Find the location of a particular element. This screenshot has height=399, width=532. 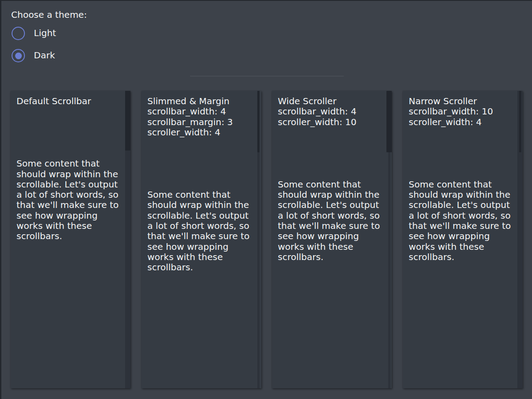

panel-config: scrollbar_width: 10 scroller_width: 4 is located at coordinates (462, 117).